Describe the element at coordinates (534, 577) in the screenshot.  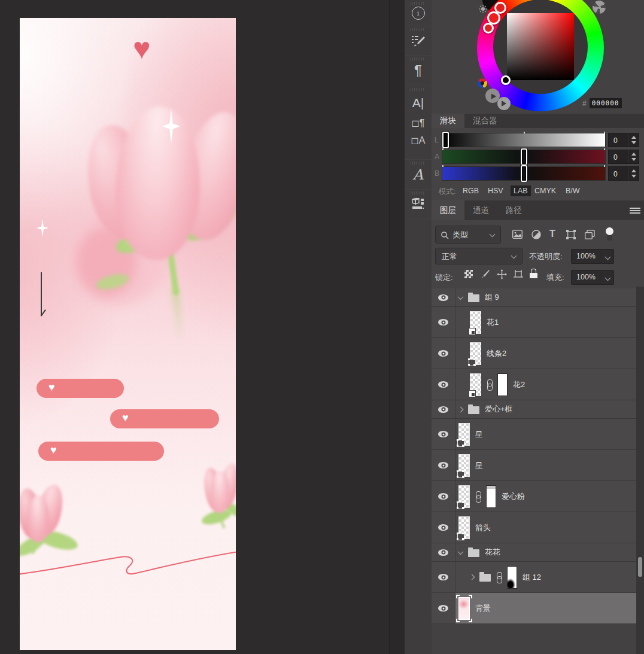
I see `layer-group-row: 组 12` at that location.